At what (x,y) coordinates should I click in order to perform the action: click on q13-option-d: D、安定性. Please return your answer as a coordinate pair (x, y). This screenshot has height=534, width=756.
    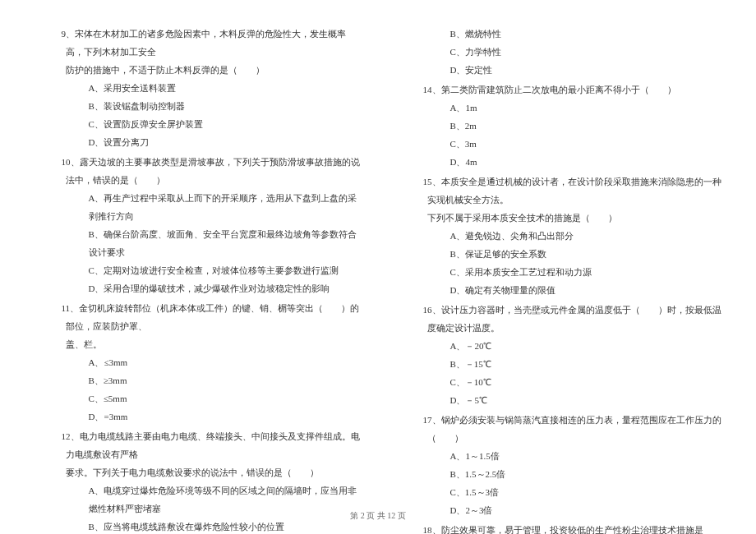
    Looking at the image, I should click on (575, 70).